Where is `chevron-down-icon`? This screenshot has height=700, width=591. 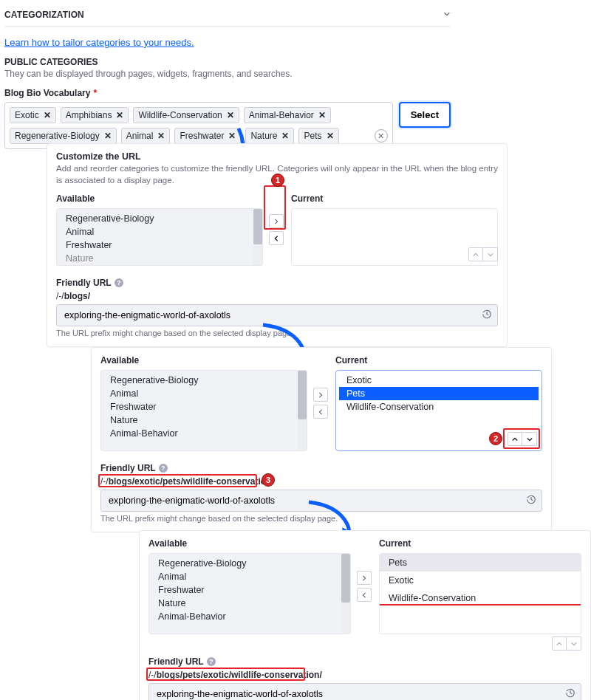
chevron-down-icon is located at coordinates (447, 15).